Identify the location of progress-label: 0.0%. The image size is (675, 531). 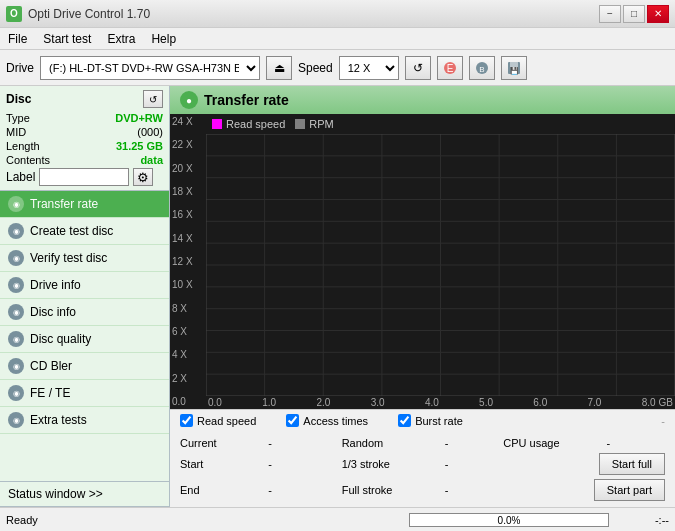
(510, 520).